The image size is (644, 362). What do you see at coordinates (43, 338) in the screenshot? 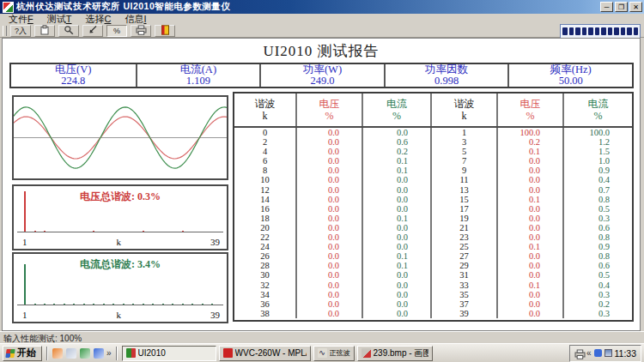
I see `status-text: 输入性能测试: 100%` at bounding box center [43, 338].